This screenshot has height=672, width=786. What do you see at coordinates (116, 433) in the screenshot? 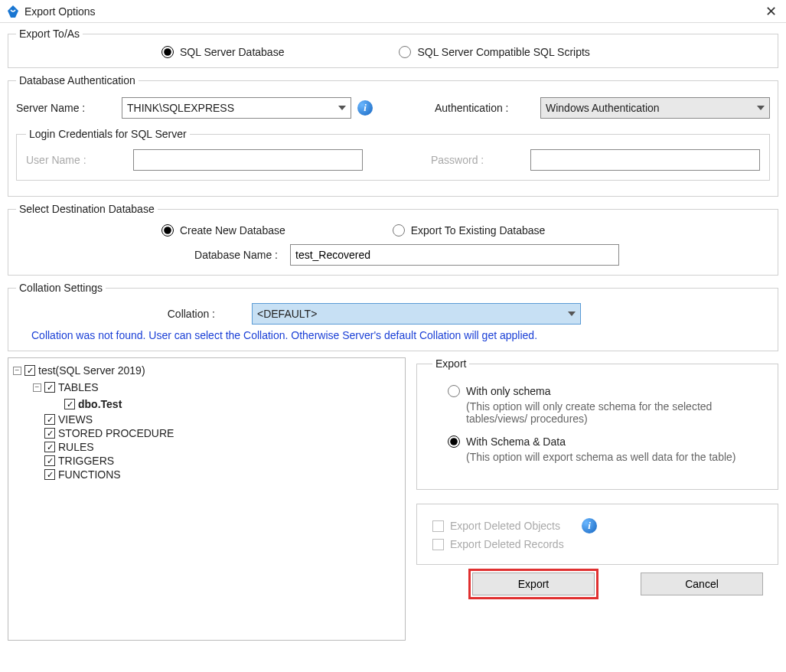
I see `tree-sp-label: STORED PROCEDURE` at bounding box center [116, 433].